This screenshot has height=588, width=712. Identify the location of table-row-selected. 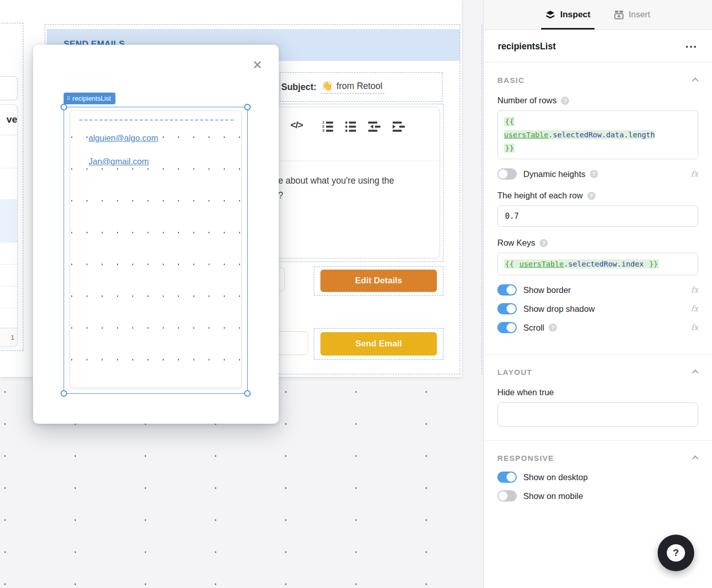
(9, 222).